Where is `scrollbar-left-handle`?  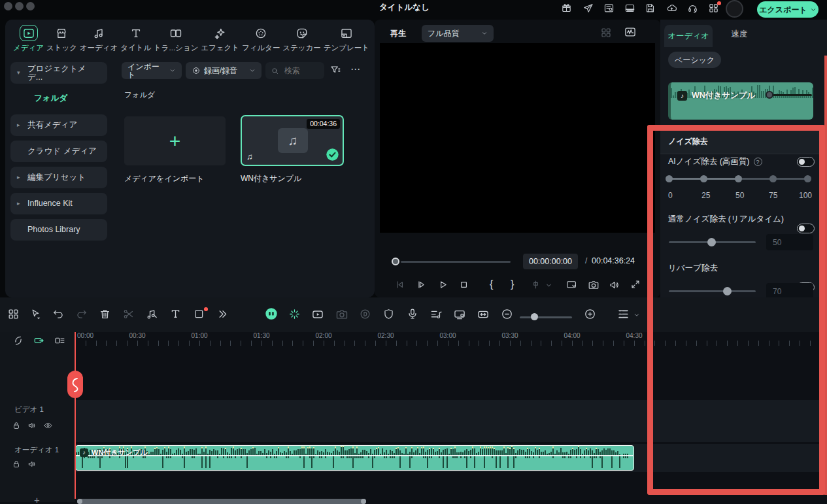 scrollbar-left-handle is located at coordinates (80, 501).